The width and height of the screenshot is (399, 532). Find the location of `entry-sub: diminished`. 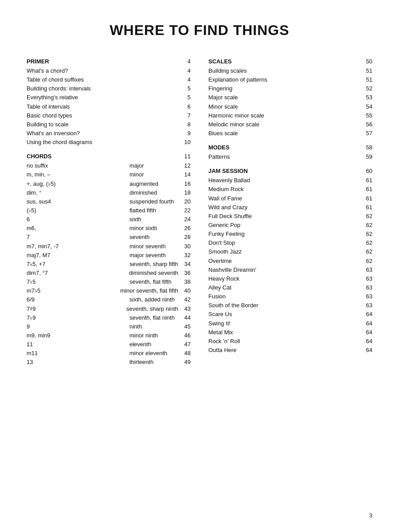

entry-sub: diminished is located at coordinates (154, 193).